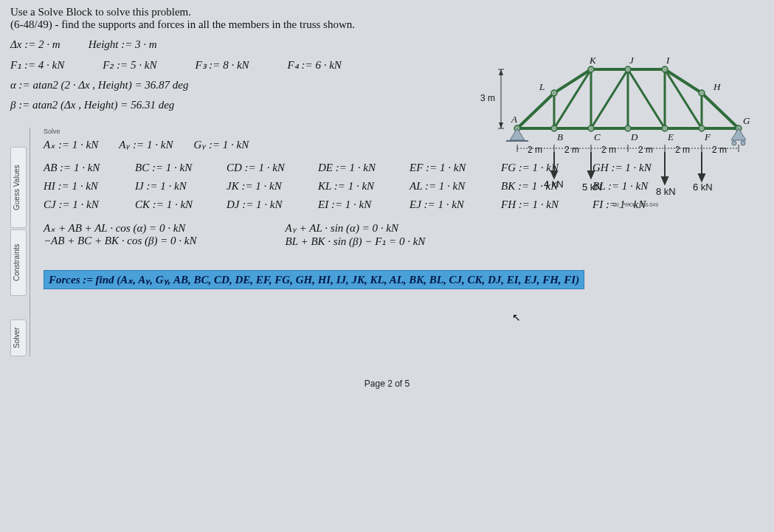  Describe the element at coordinates (646, 150) in the screenshot. I see `dim-w4: 2 m` at that location.